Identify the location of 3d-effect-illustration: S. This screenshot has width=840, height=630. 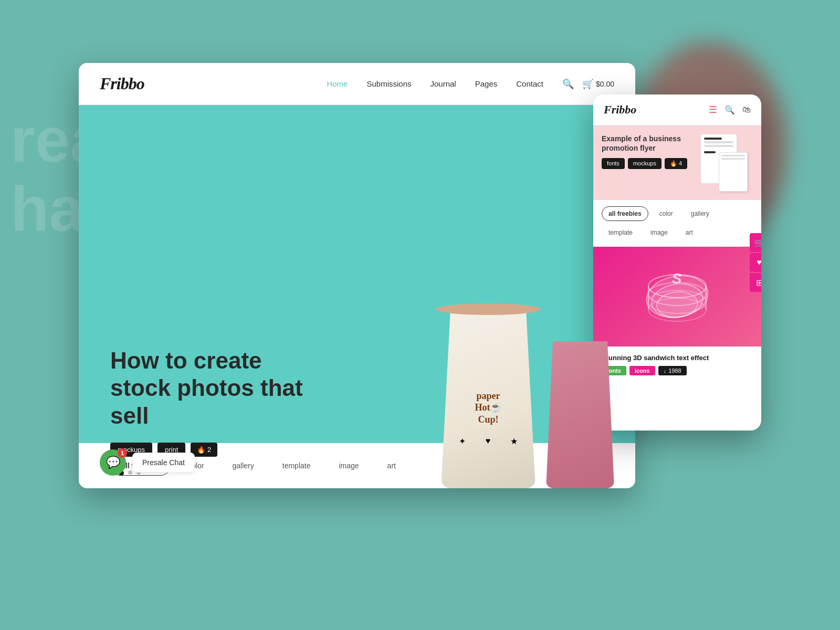
(677, 297).